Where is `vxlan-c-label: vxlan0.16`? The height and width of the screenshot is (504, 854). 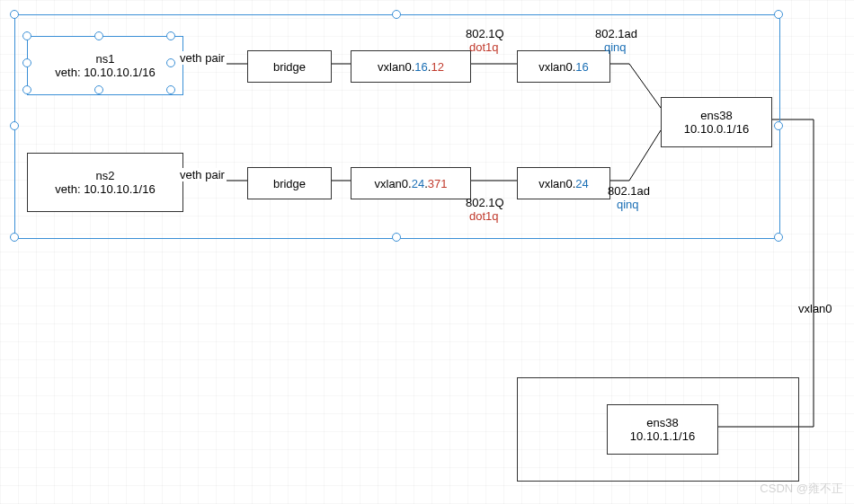 vxlan-c-label: vxlan0.16 is located at coordinates (564, 66).